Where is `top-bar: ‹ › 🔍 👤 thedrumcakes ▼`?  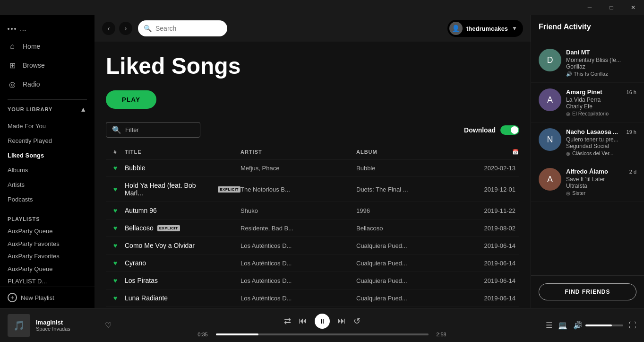 top-bar: ‹ › 🔍 👤 thedrumcakes ▼ is located at coordinates (313, 28).